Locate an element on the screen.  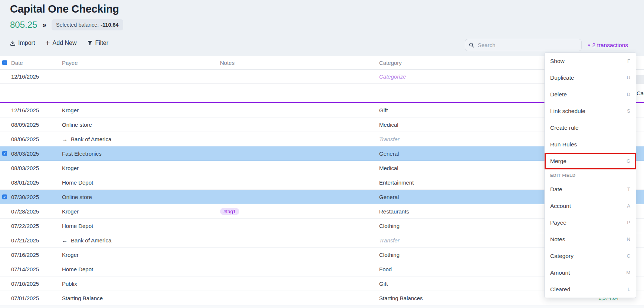
transaction-date: 07/01/2025 is located at coordinates (25, 298).